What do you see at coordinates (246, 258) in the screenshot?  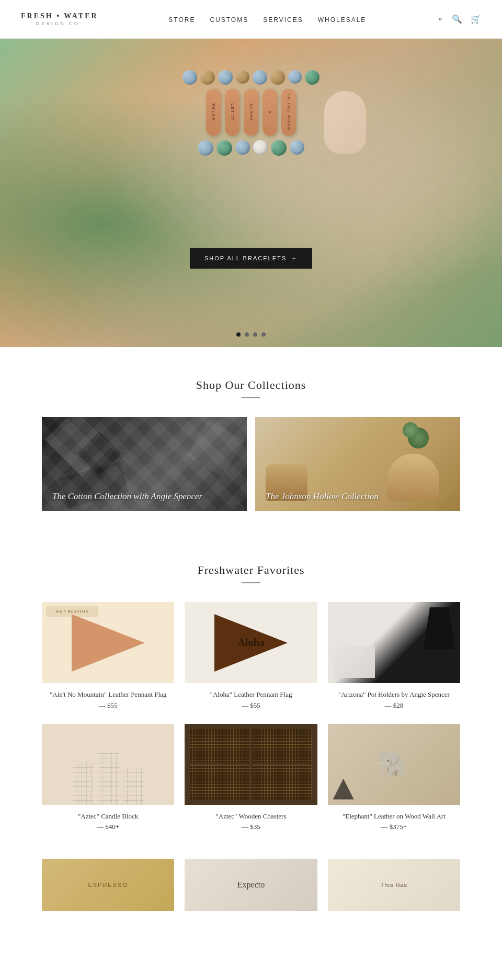 I see `shop-bracelets-label: SHOP ALL BRACELETS` at bounding box center [246, 258].